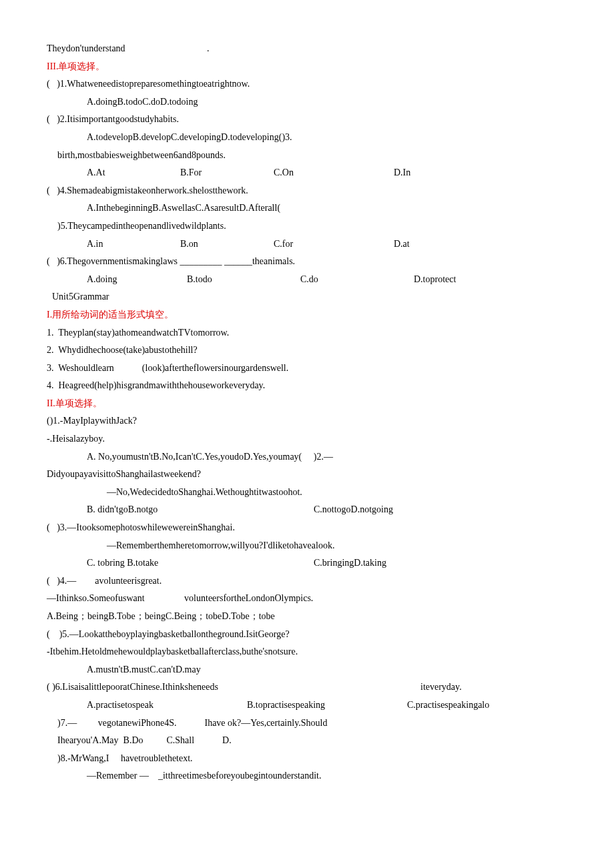  Describe the element at coordinates (307, 67) in the screenshot. I see `section-3-heading: III.单项选择。` at that location.